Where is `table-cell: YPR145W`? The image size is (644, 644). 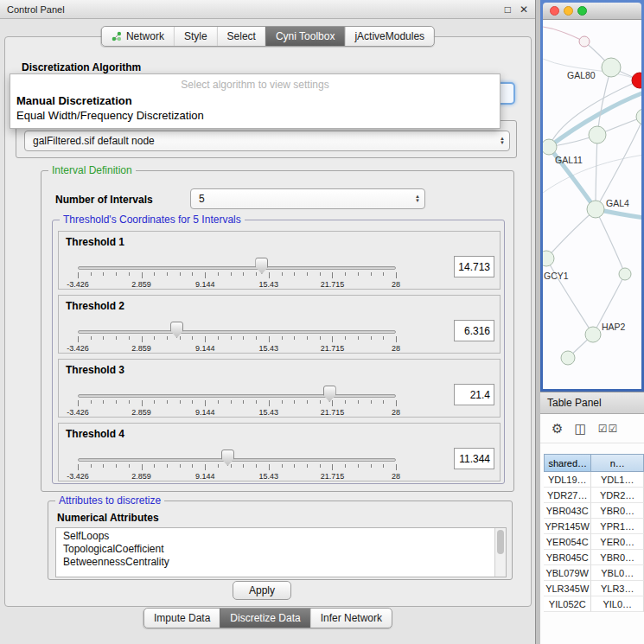 table-cell: YPR145W is located at coordinates (567, 526).